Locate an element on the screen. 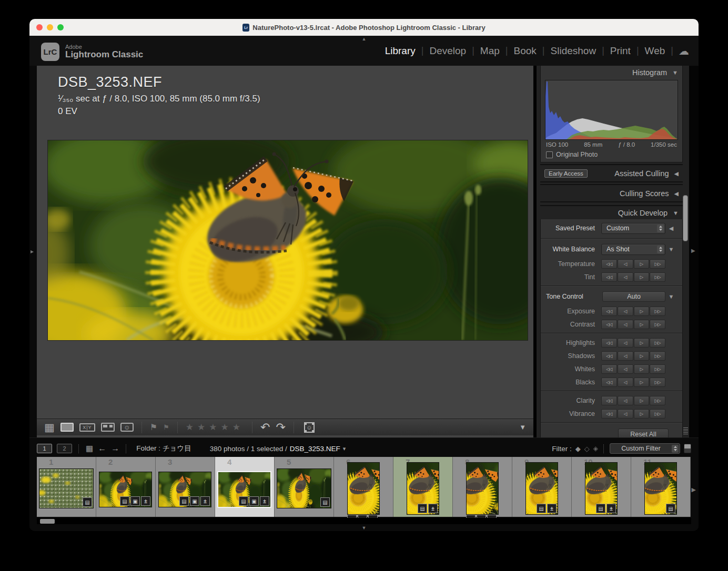 This screenshot has height=571, width=728. right-panel-expander-icon: ▶ is located at coordinates (693, 250).